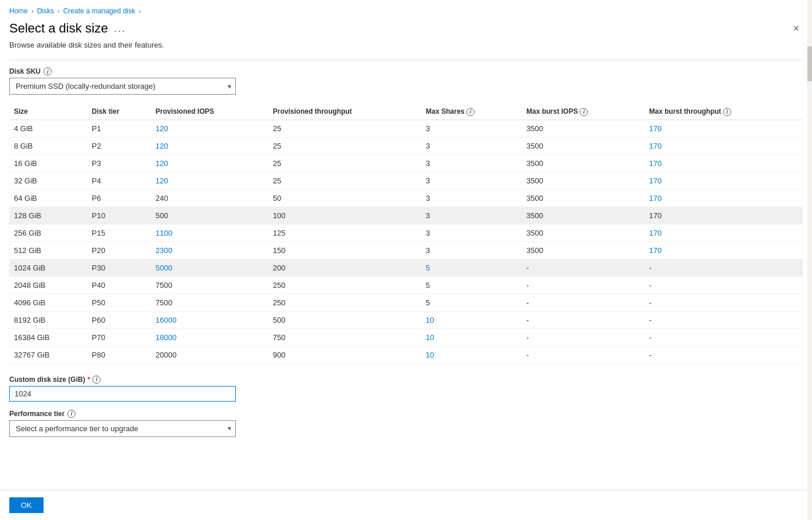 This screenshot has width=812, height=520. Describe the element at coordinates (123, 393) in the screenshot. I see `custom-disk-size-input` at that location.